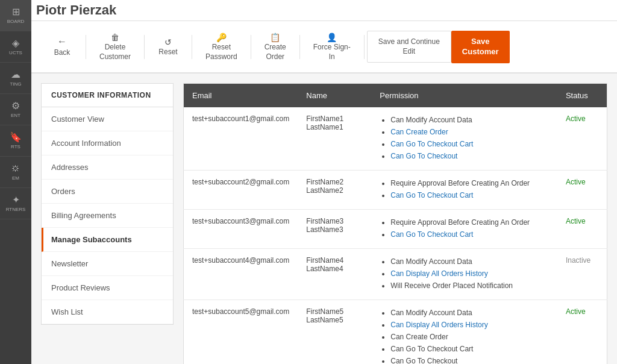 The width and height of the screenshot is (617, 364). I want to click on save-customer-button: SaveCustomer, so click(481, 47).